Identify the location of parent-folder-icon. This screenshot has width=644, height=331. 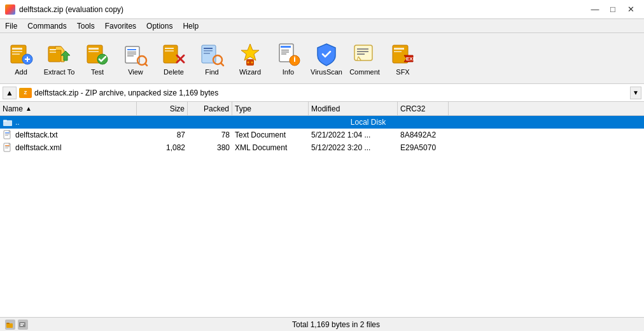
(8, 122).